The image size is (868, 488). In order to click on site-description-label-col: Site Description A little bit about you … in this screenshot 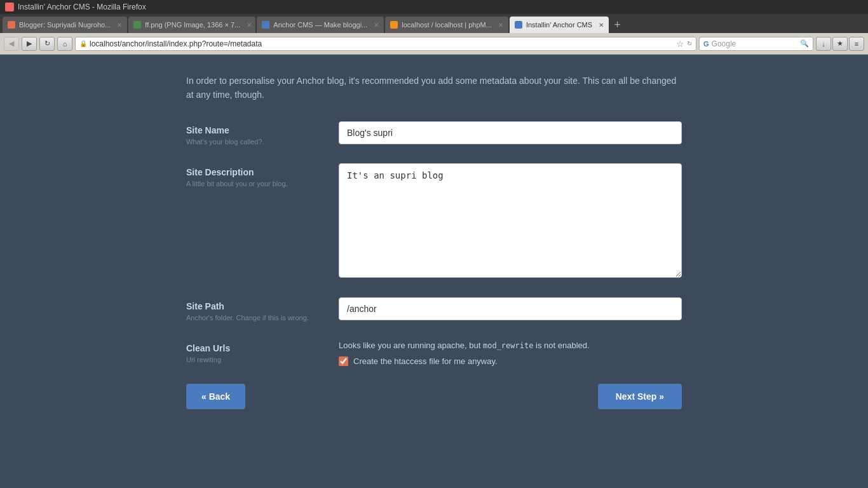, I will do `click(262, 175)`.